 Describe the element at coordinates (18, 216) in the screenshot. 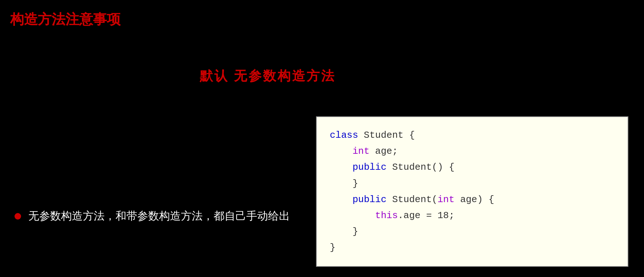

I see `bullet-dot-icon` at that location.